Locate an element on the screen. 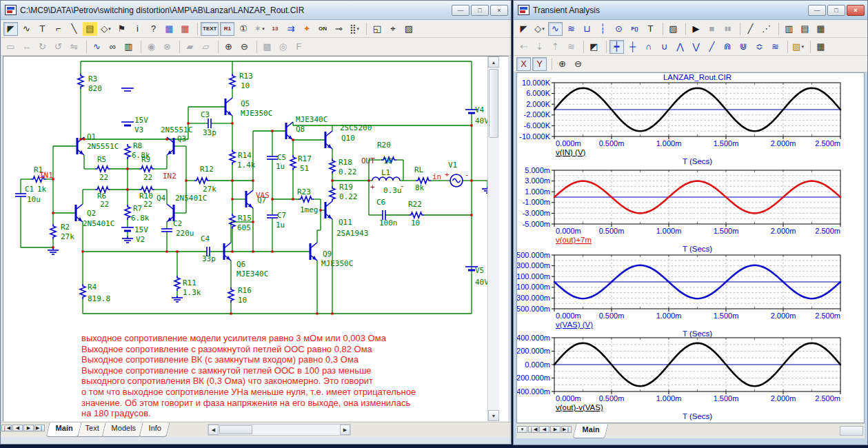 The image size is (868, 448). run-icon: ▶ is located at coordinates (696, 29).